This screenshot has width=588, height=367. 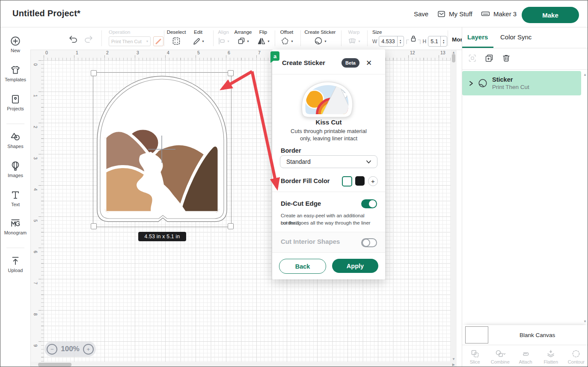 What do you see at coordinates (329, 162) in the screenshot?
I see `border-dropdown: Standard` at bounding box center [329, 162].